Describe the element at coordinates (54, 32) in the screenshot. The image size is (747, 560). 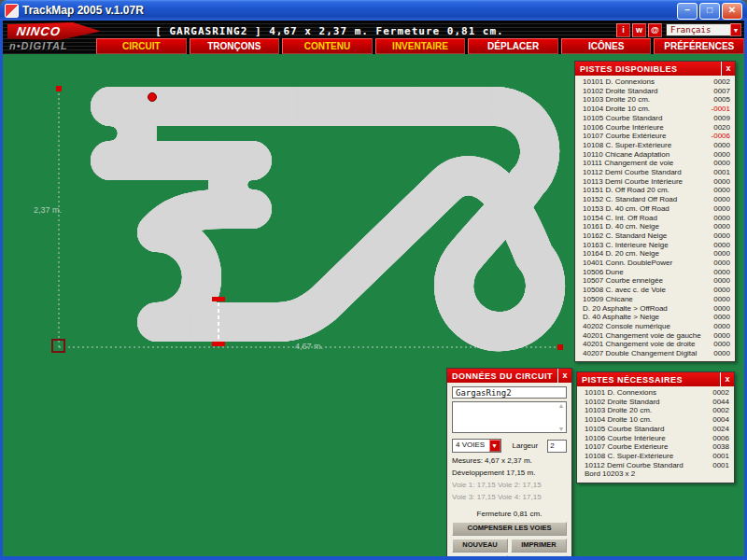
I see `ninco-logo: NINCO` at that location.